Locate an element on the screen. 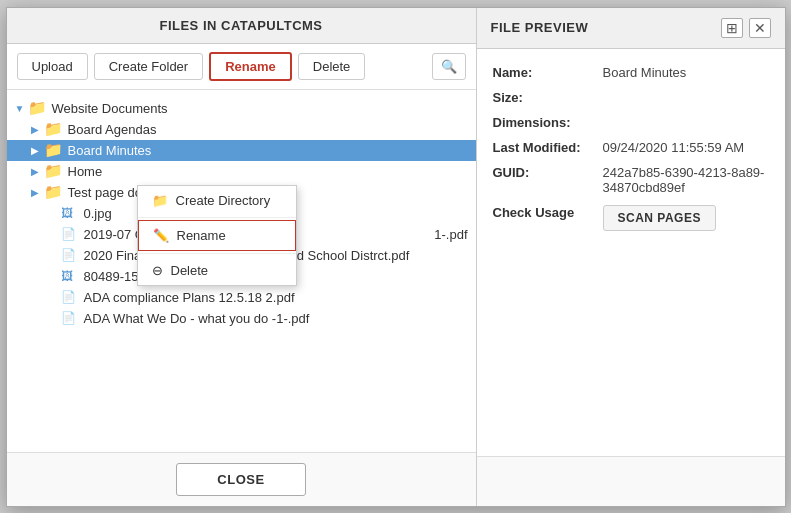  rename-button: Rename is located at coordinates (250, 66).